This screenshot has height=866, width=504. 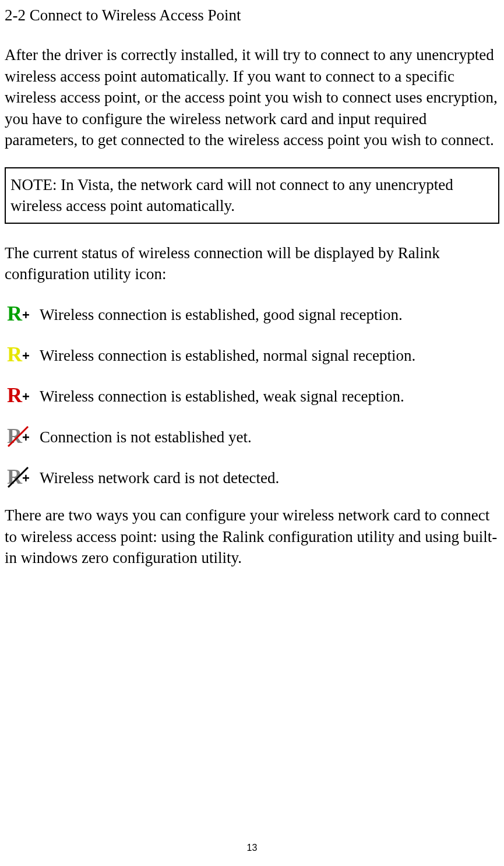 I want to click on not-connected-icon: R +, so click(x=19, y=437).